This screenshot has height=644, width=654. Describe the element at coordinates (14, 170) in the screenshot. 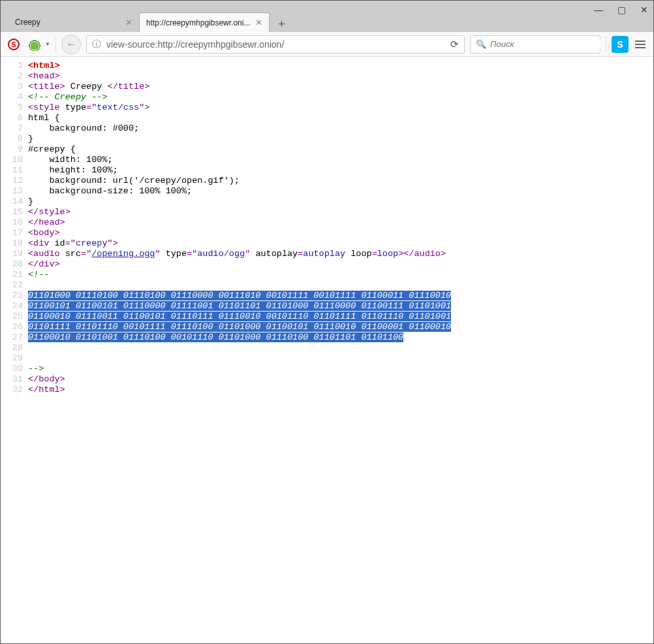

I see `line-number: 11` at that location.